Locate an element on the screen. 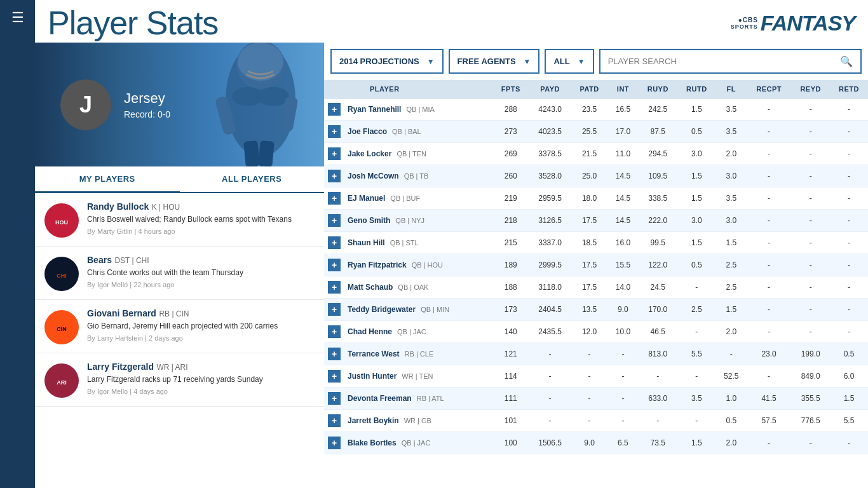 The height and width of the screenshot is (488, 868). patd-cell: 25.5 is located at coordinates (590, 132).